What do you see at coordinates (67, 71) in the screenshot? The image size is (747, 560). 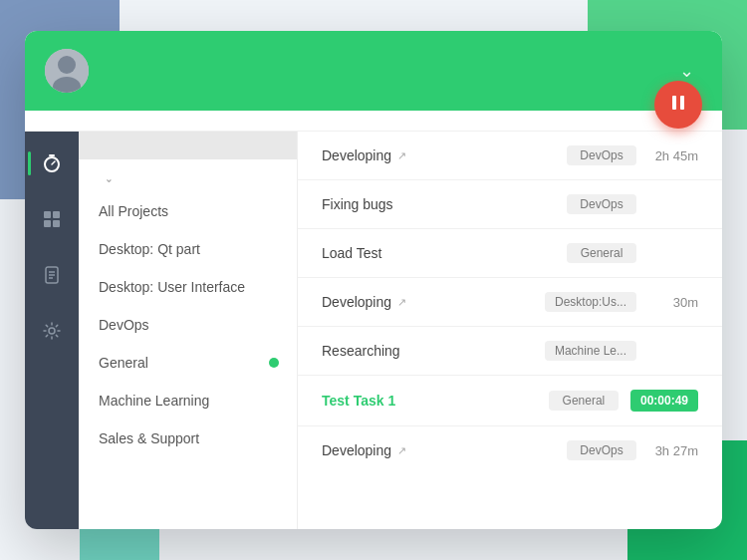 I see `avatar` at bounding box center [67, 71].